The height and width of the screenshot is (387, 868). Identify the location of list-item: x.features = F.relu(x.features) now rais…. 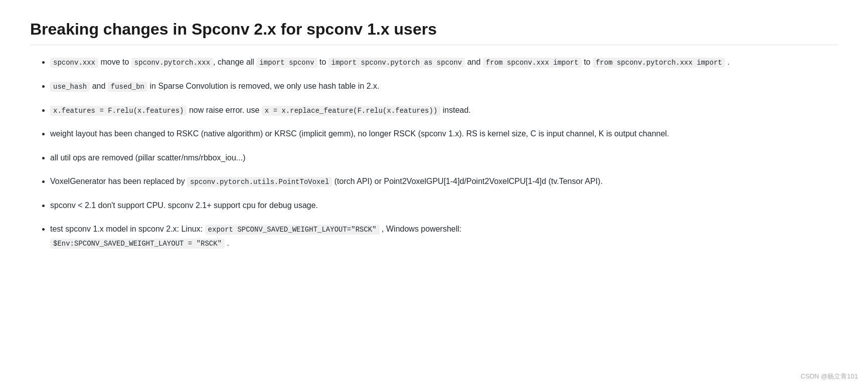
(444, 110).